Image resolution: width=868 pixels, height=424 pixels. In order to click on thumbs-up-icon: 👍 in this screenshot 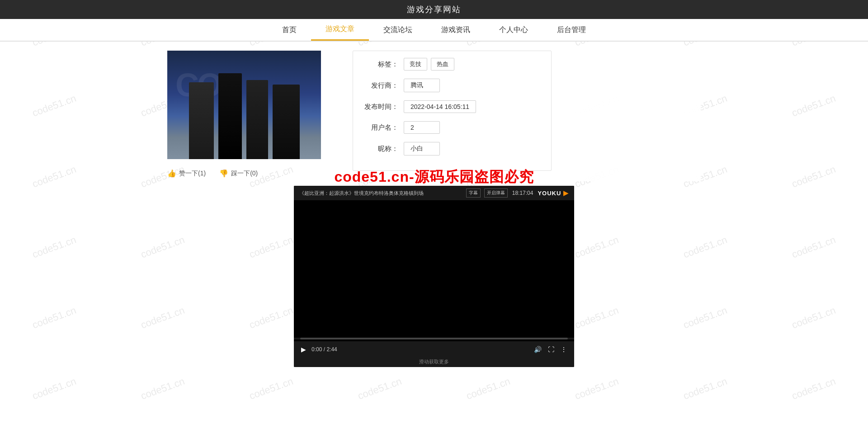, I will do `click(172, 174)`.